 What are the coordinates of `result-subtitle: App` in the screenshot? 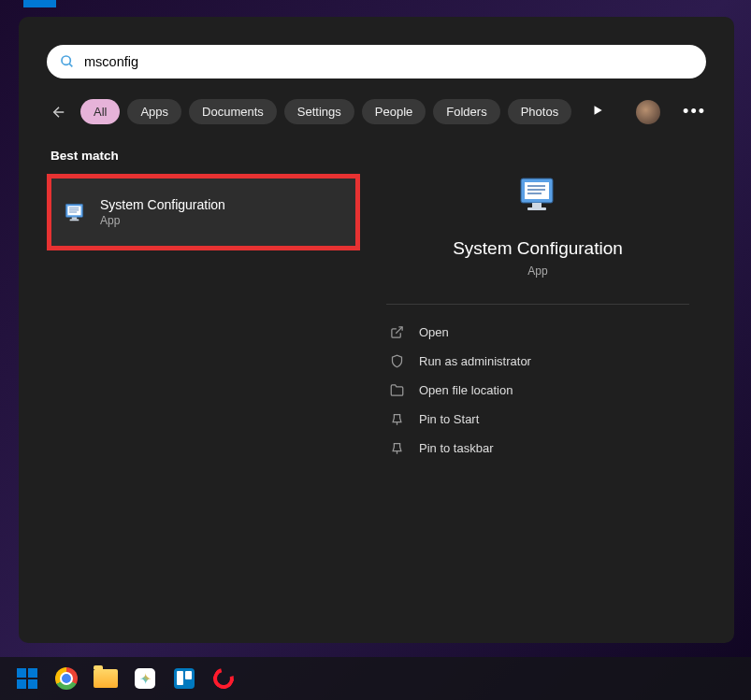 It's located at (163, 221).